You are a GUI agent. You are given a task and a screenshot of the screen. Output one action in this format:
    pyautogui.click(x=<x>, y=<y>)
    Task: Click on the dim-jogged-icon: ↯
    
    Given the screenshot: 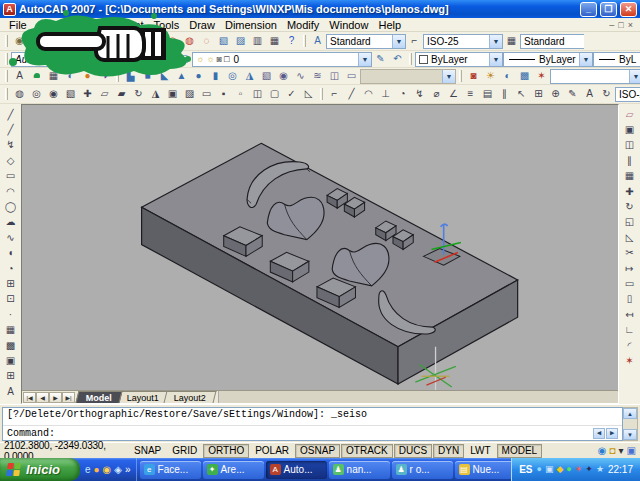 What is the action you would take?
    pyautogui.click(x=420, y=94)
    